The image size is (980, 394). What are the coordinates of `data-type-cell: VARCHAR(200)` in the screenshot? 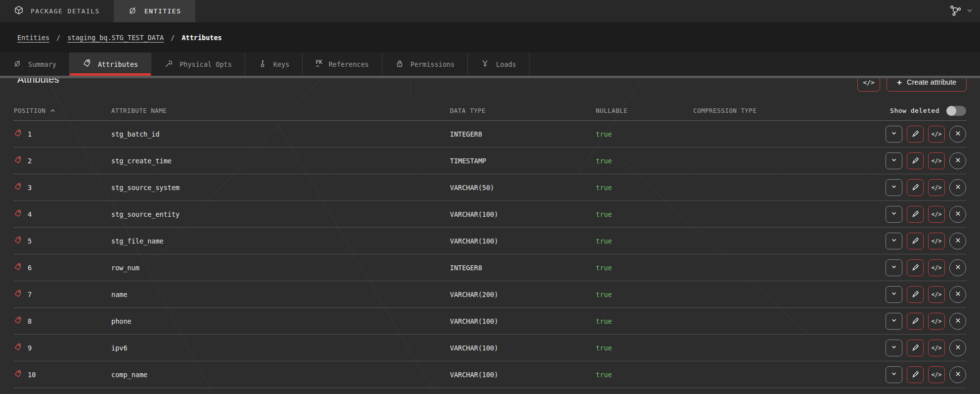 It's located at (523, 295).